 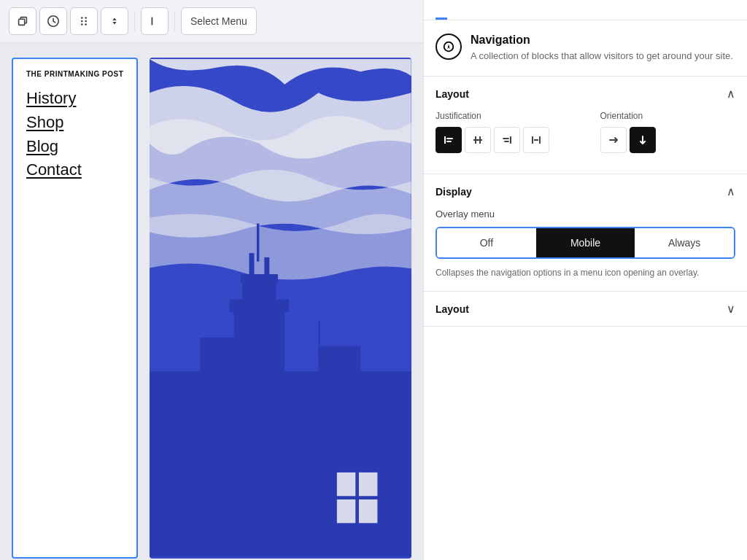 What do you see at coordinates (74, 74) in the screenshot?
I see `site-name: THE PRINTMAKING POST` at bounding box center [74, 74].